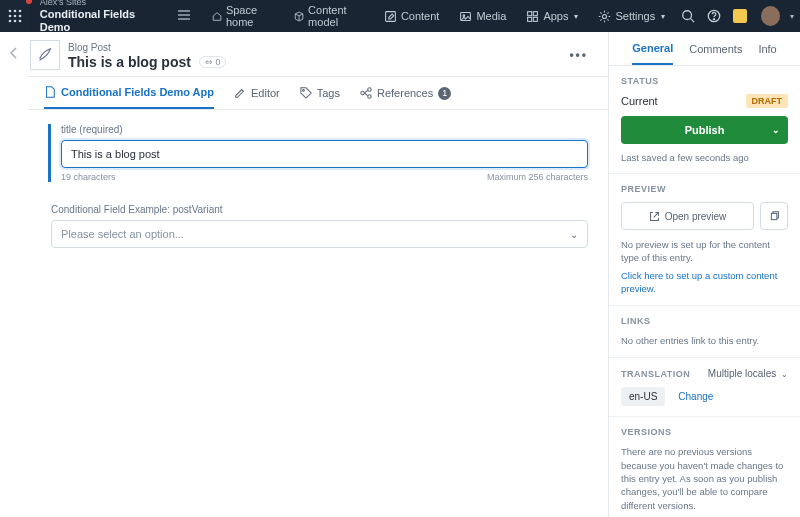 The height and width of the screenshot is (517, 800). Describe the element at coordinates (324, 154) in the screenshot. I see `title-input` at that location.